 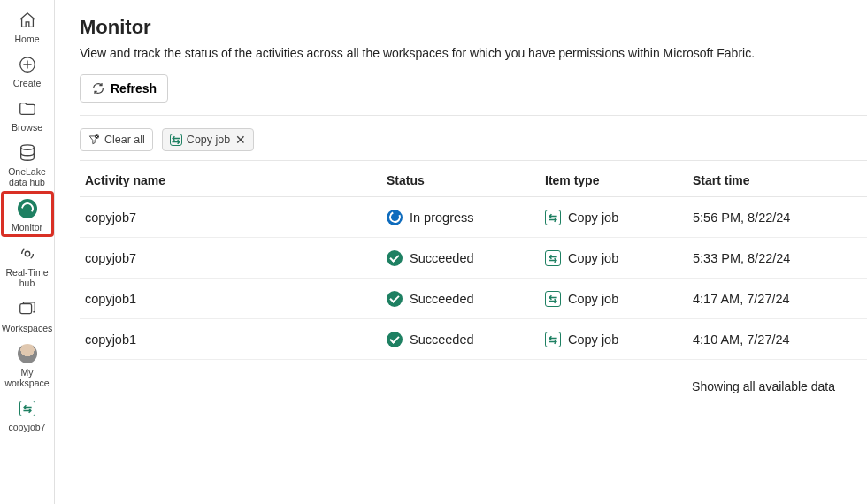 I want to click on cell-status: In progress, so click(x=465, y=218).